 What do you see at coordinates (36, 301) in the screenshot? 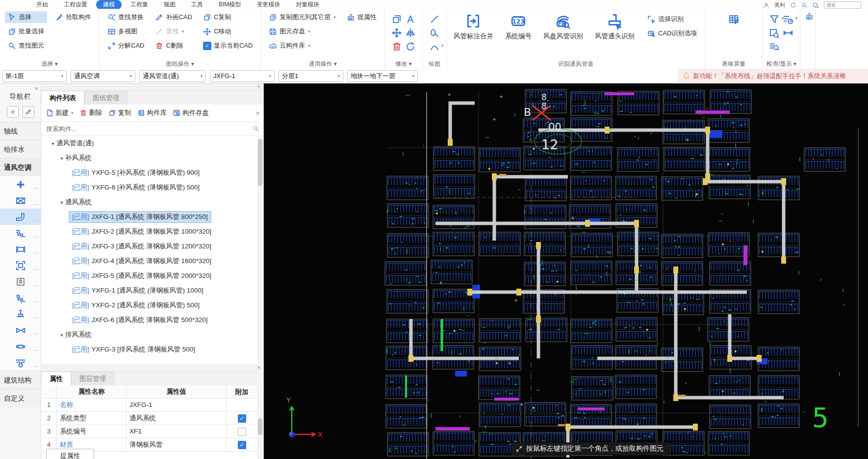
I see `tool-pipe-zigzag-more: ⋯` at bounding box center [36, 301].